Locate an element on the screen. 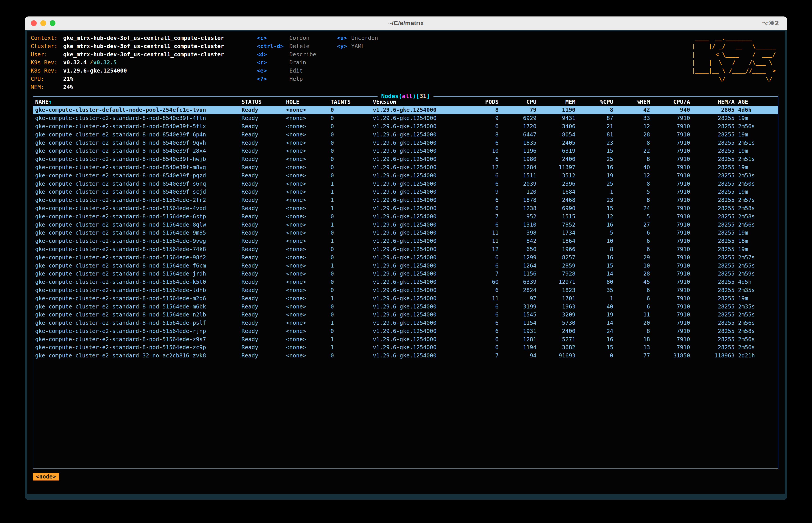  close-window-button is located at coordinates (34, 23).